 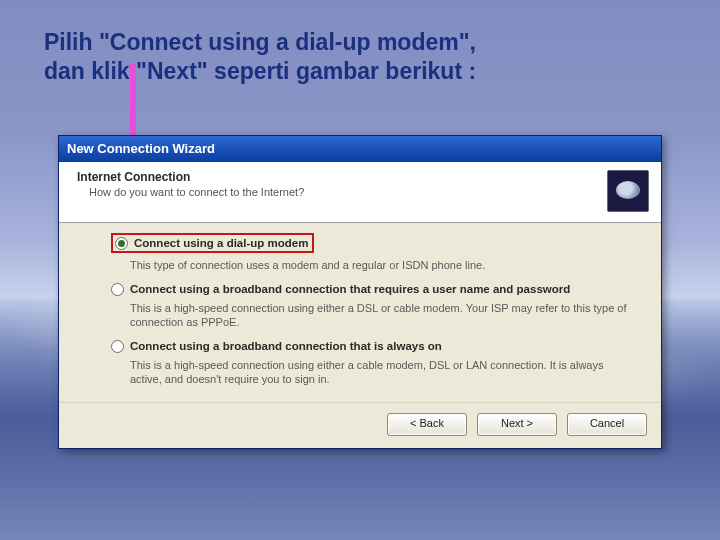 What do you see at coordinates (360, 192) in the screenshot?
I see `wizard-header: Internet Connection How do you want to c…` at bounding box center [360, 192].